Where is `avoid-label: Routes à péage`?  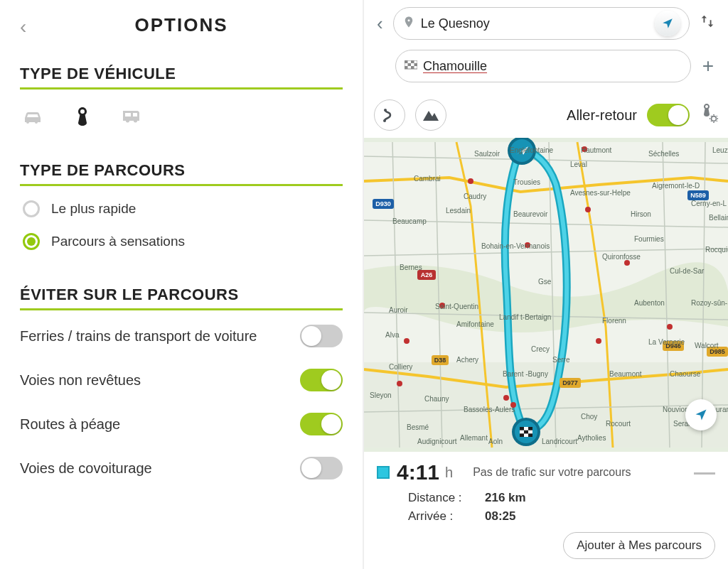
avoid-label: Routes à péage is located at coordinates (70, 425).